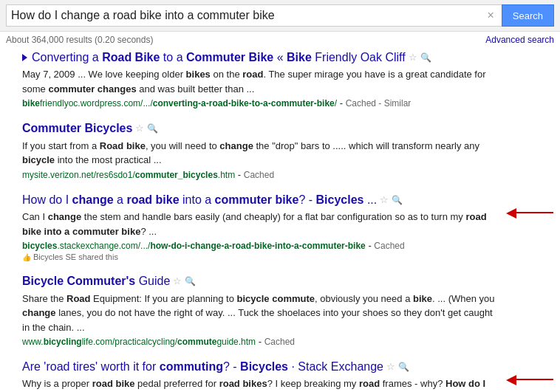  I want to click on result-snippet-4: Share the Road Equipment: If you are pla…, so click(259, 313).